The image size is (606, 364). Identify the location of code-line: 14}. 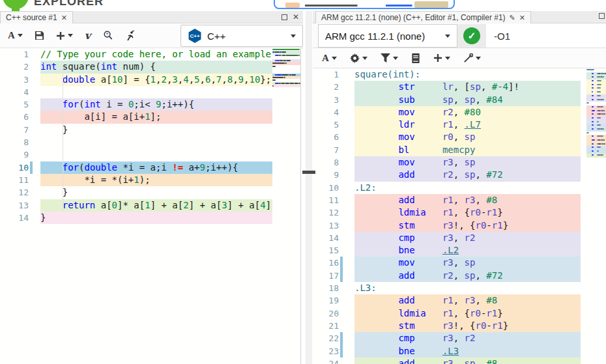
(150, 217).